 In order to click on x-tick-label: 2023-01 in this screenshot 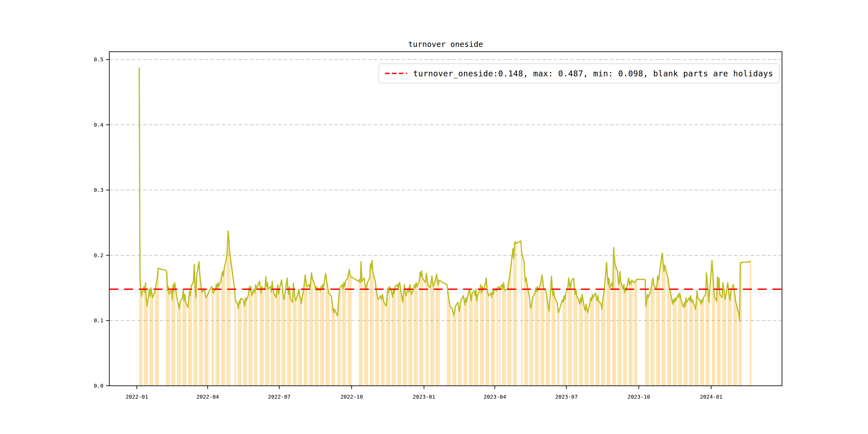, I will do `click(424, 397)`.